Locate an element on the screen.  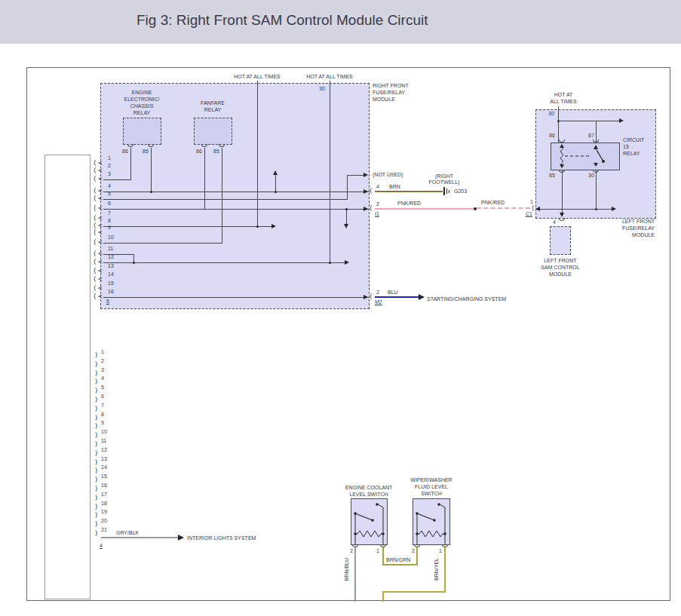
sam-control-module-box is located at coordinates (68, 377).